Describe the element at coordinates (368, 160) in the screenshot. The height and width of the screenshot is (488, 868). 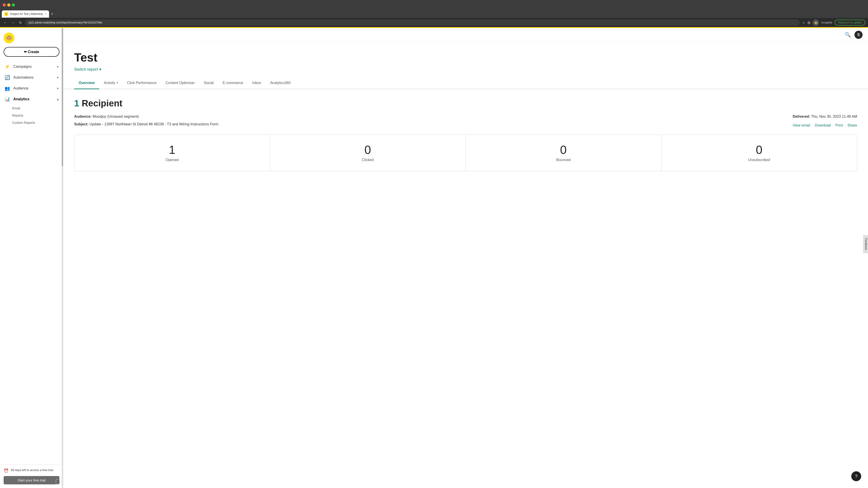
I see `clicked-label: Clicked` at that location.